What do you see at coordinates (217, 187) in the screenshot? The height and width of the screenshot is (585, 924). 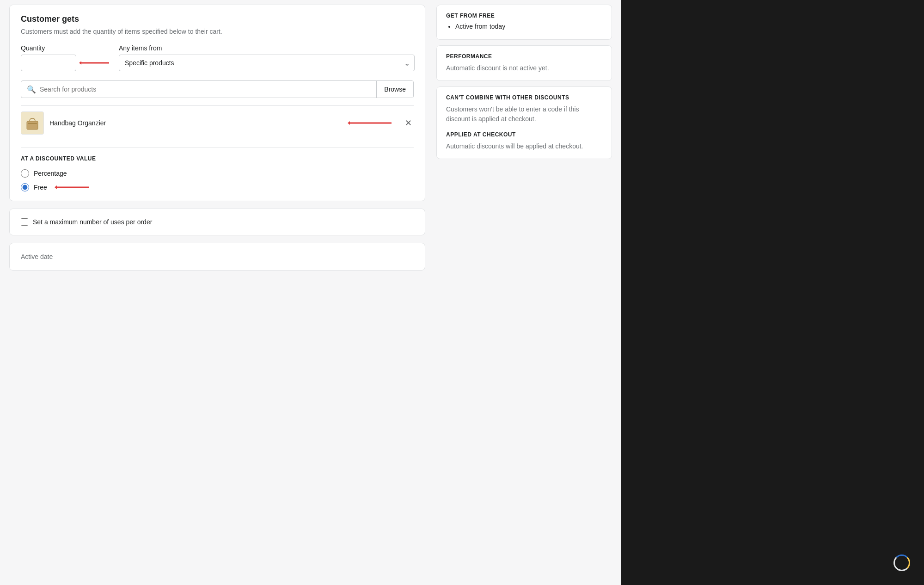 I see `free-option: Free` at bounding box center [217, 187].